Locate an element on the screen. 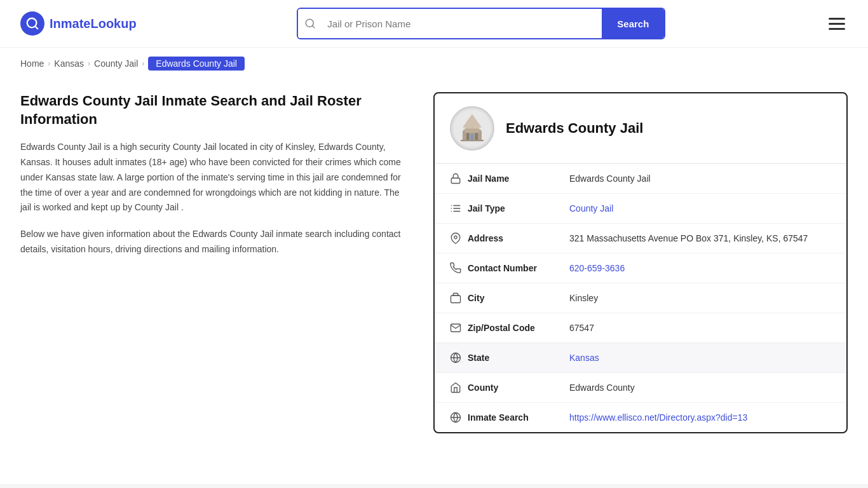  info-row: StateKansas is located at coordinates (641, 358).